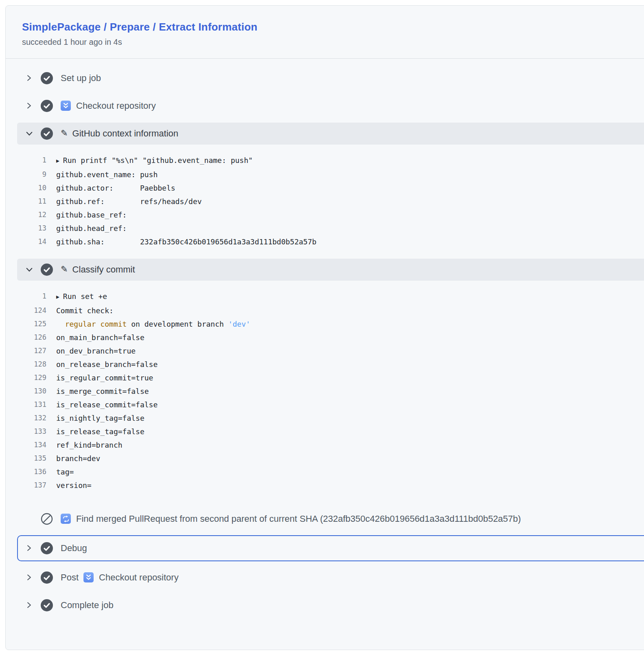  Describe the element at coordinates (331, 418) in the screenshot. I see `log-line: 132is_nightly_tag=false` at that location.